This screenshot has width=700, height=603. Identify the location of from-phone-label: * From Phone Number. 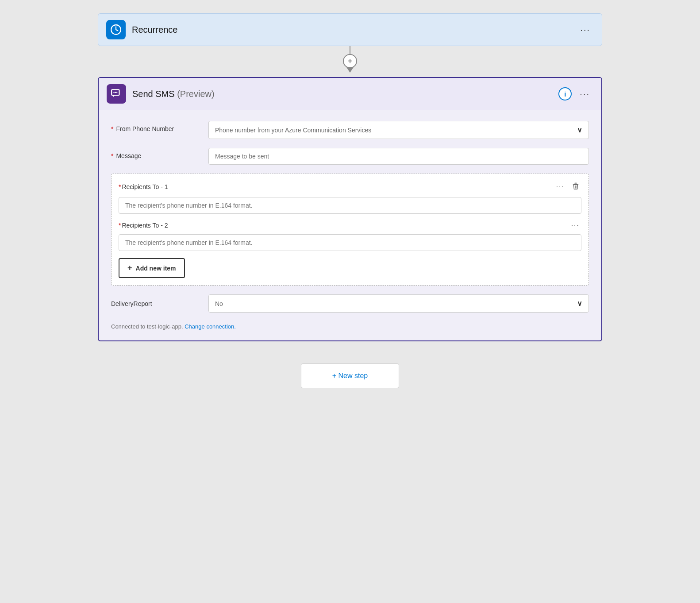
(160, 127).